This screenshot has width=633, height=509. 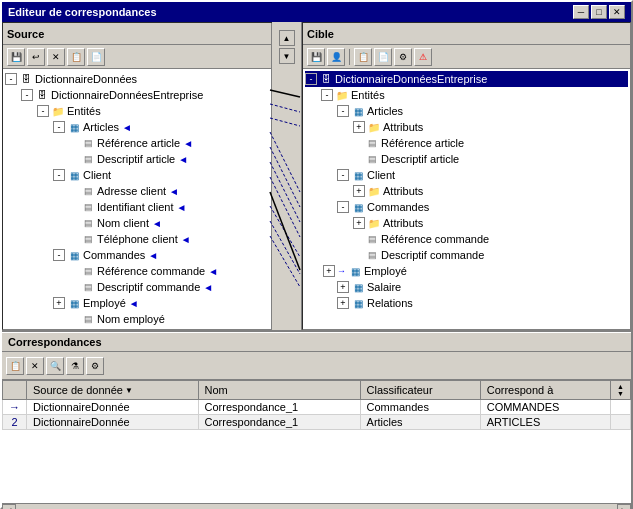 I want to click on scroll-up-btn: ▲, so click(x=287, y=38).